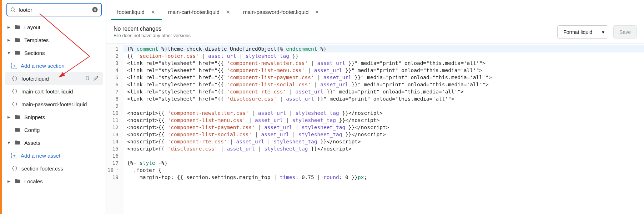  Describe the element at coordinates (386, 113) in the screenshot. I see `code-line: <noscript>{{ 'component-newsletter.css' …` at that location.